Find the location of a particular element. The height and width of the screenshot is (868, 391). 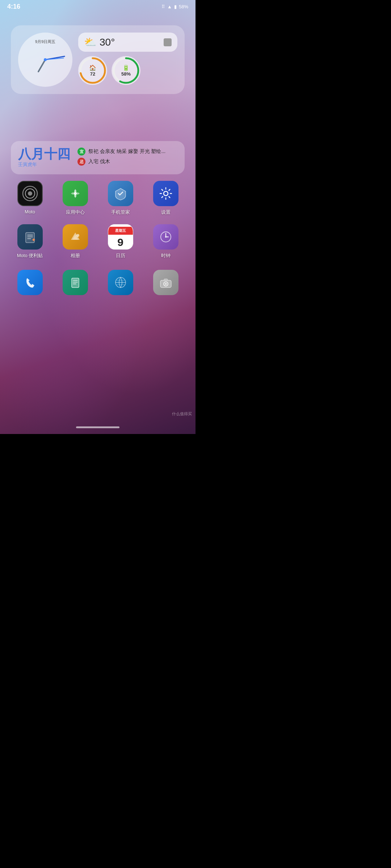

wifi-icon: ▲ is located at coordinates (169, 7).